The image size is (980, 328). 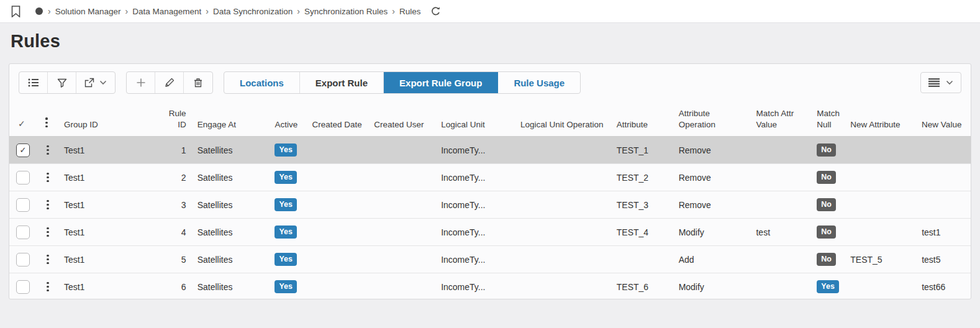 What do you see at coordinates (88, 11) in the screenshot?
I see `breadcrumb-item: Solution Manager` at bounding box center [88, 11].